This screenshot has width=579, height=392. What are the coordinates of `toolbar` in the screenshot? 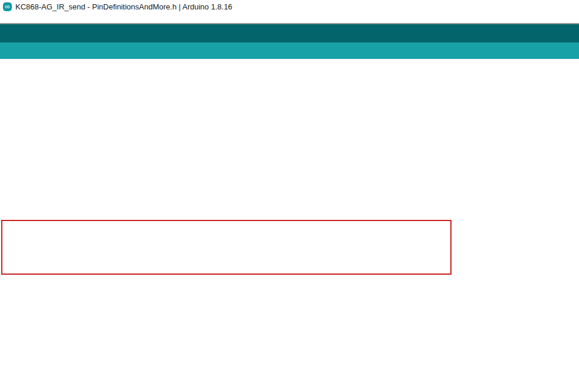 It's located at (289, 33).